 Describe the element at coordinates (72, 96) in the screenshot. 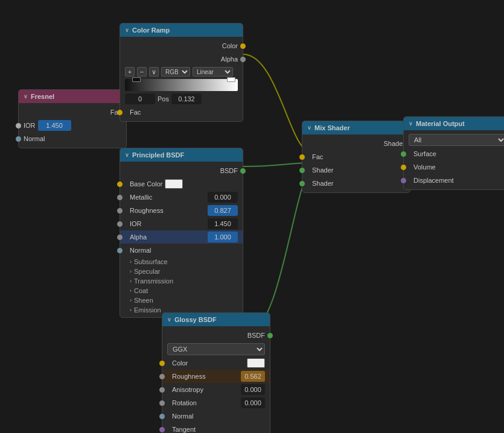

I see `fresnel-header: ∨ Fresnel` at that location.